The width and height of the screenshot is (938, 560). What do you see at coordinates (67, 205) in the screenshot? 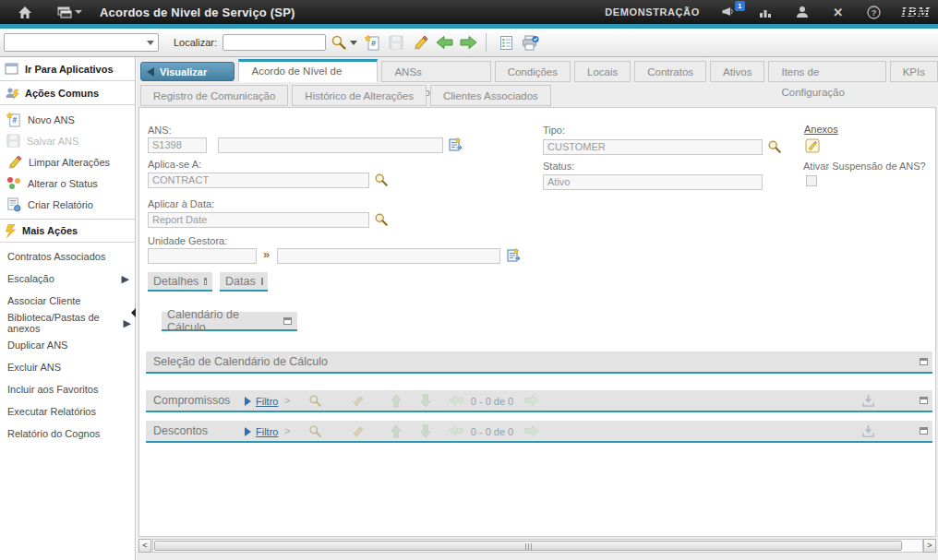
I see `sidebar-item-criar-relatorio: Criar Relatório` at bounding box center [67, 205].